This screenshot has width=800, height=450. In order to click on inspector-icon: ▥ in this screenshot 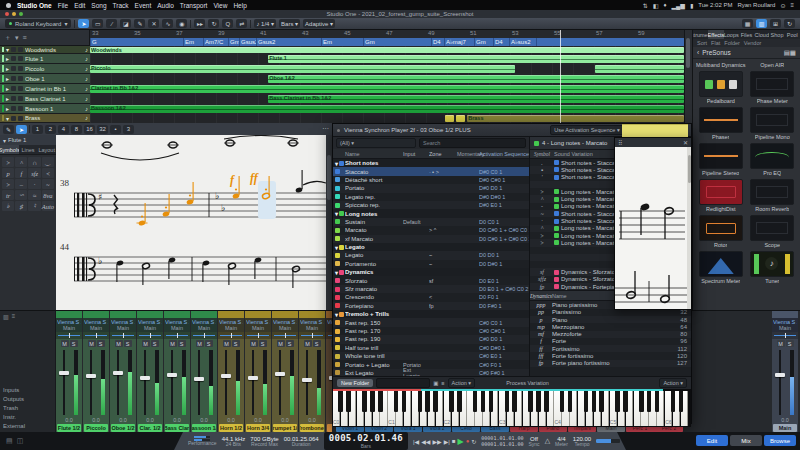, I will do `click(762, 24)`.